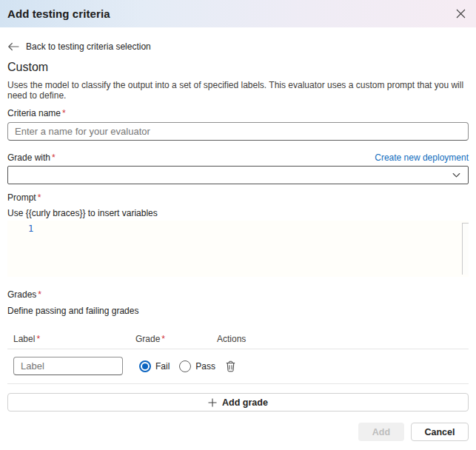 Image resolution: width=476 pixels, height=450 pixels. What do you see at coordinates (422, 158) in the screenshot?
I see `create-new-deployment-link: Create new deployment` at bounding box center [422, 158].